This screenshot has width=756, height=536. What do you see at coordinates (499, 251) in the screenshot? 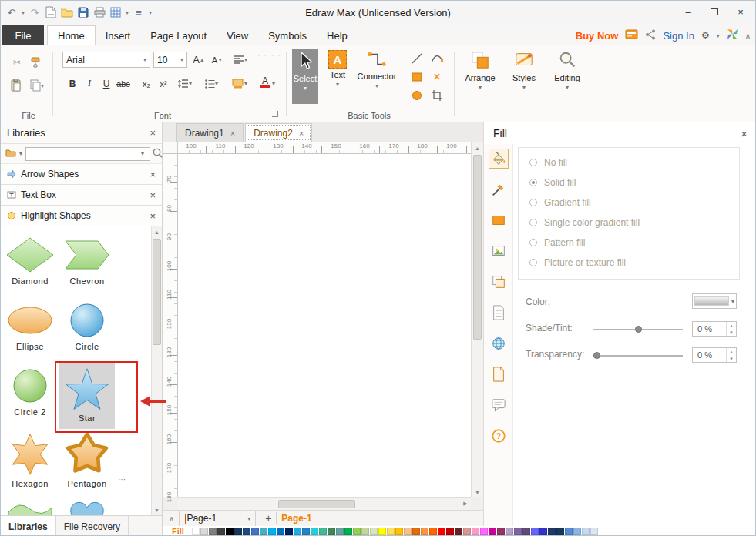
I see `picture-icon` at bounding box center [499, 251].